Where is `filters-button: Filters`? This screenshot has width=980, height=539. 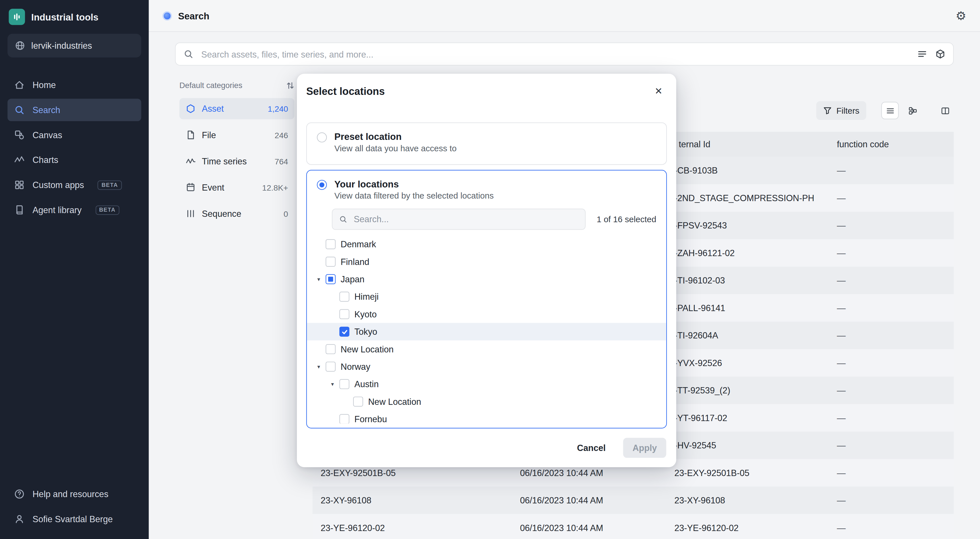
filters-button: Filters is located at coordinates (842, 111).